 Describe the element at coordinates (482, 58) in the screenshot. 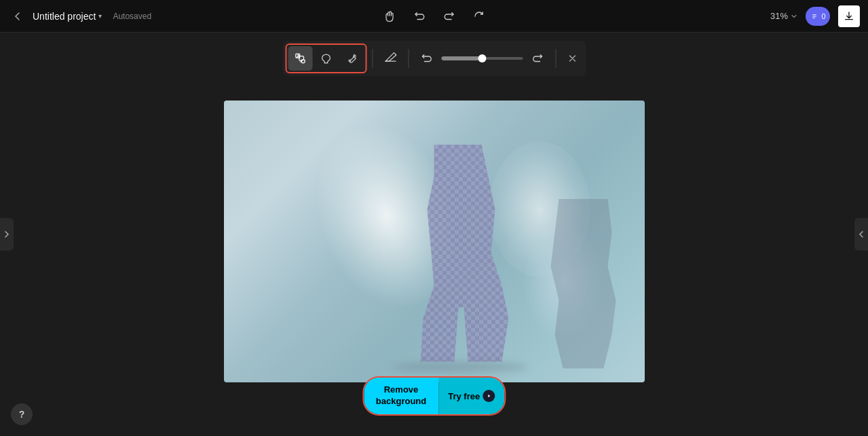

I see `brush-size-slider` at that location.